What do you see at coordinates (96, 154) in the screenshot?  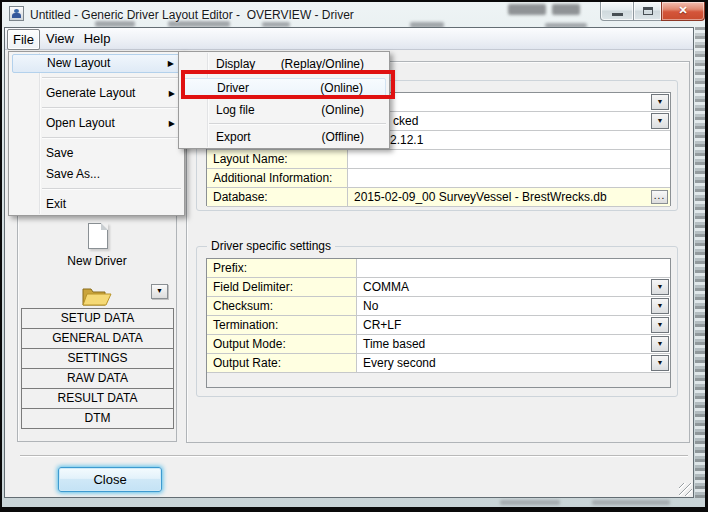 I see `menu-item-save: Save` at bounding box center [96, 154].